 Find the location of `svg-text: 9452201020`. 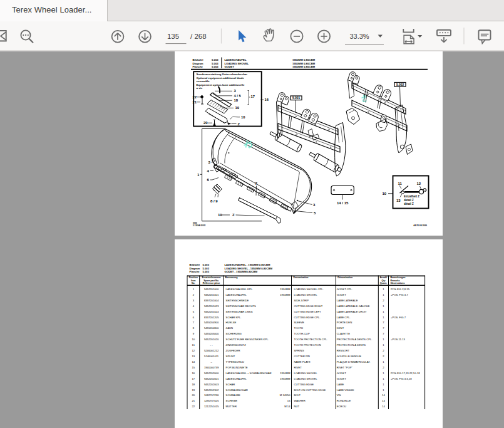

svg-text: 9452201020 is located at coordinates (212, 340).